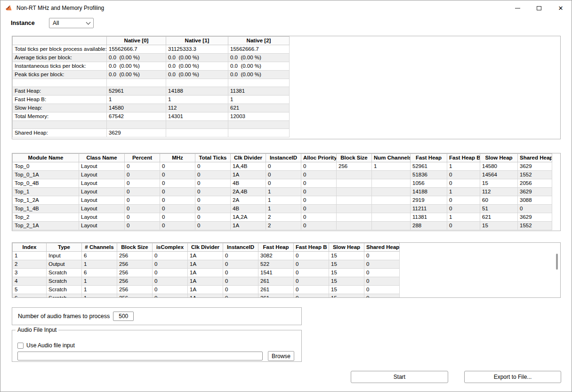  What do you see at coordinates (276, 273) in the screenshot?
I see `table-cell: 1541` at bounding box center [276, 273].